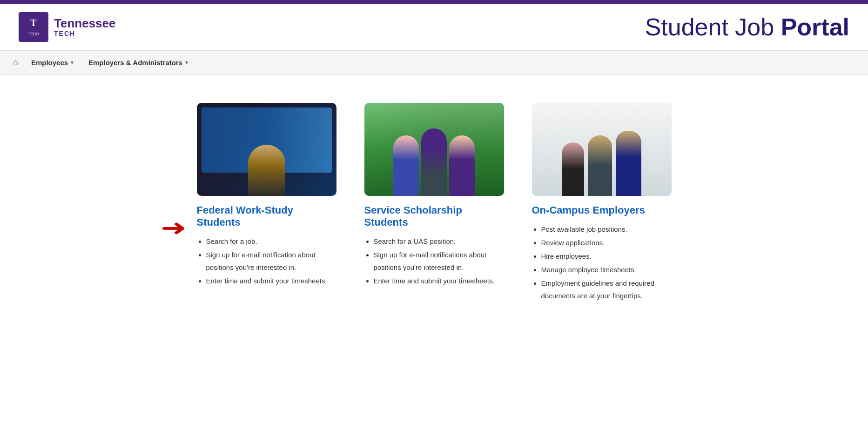 The height and width of the screenshot is (436, 868). What do you see at coordinates (271, 241) in the screenshot?
I see `list-item: Search for a job.` at bounding box center [271, 241].